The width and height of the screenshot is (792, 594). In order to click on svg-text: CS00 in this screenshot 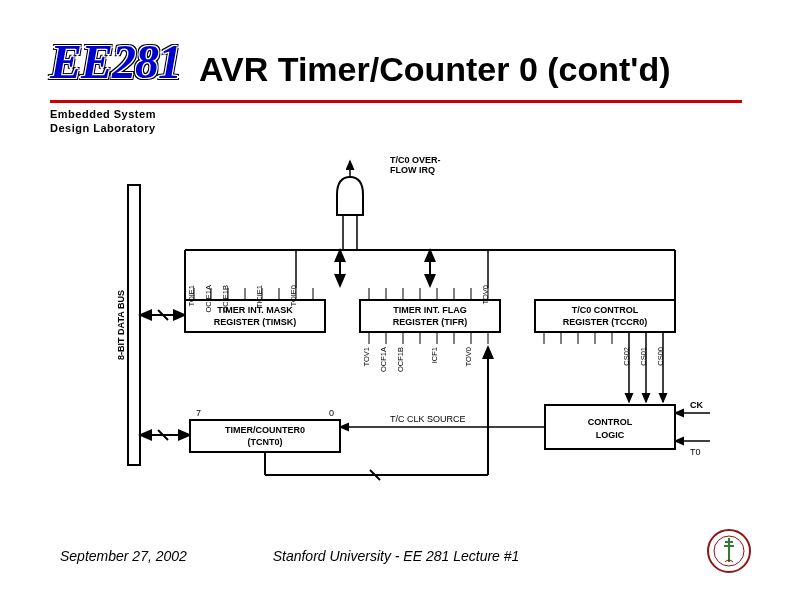, I will do `click(660, 356)`.